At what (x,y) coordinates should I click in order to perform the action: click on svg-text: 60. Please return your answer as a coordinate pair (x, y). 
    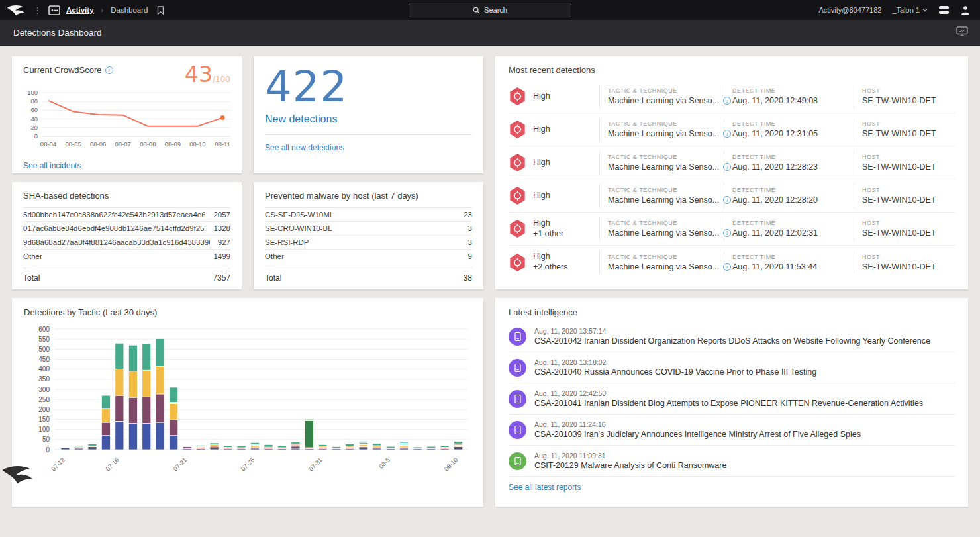
    Looking at the image, I should click on (34, 110).